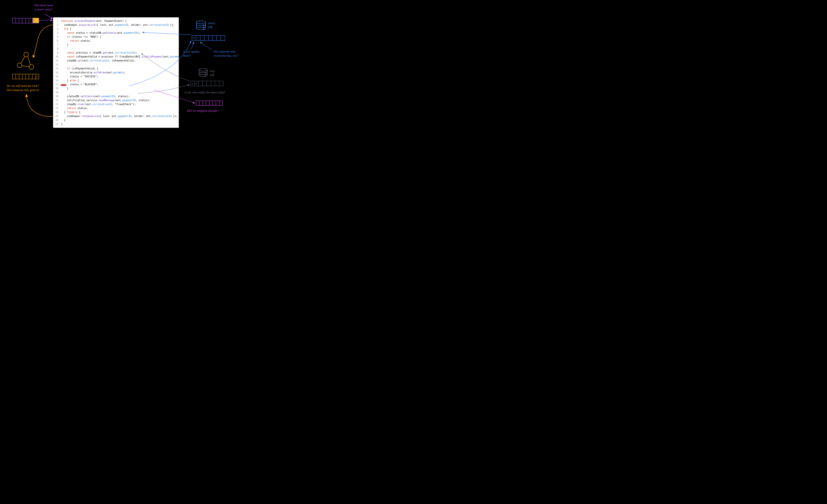 The height and width of the screenshot is (504, 827). I want to click on label-enqueue-q: Did we enqueue already?, so click(203, 111).